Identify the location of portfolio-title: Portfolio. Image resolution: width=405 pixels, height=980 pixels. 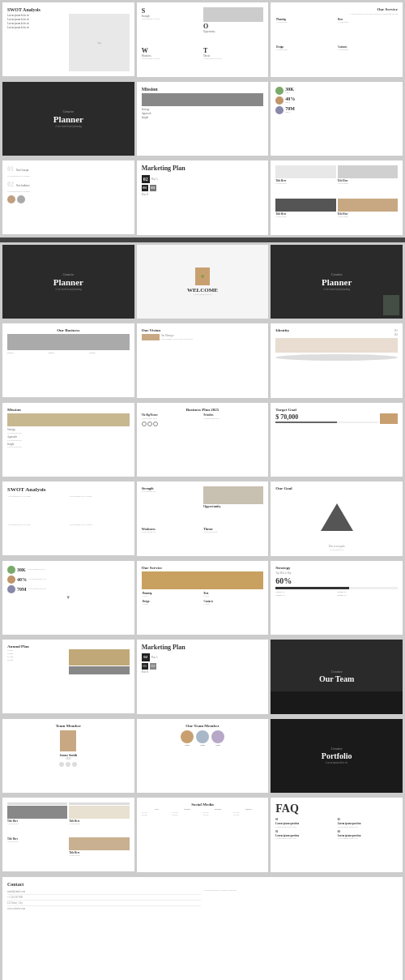
(337, 755).